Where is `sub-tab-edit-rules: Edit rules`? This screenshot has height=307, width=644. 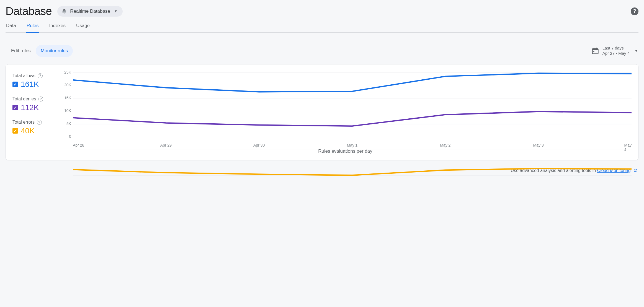
sub-tab-edit-rules: Edit rules is located at coordinates (21, 51).